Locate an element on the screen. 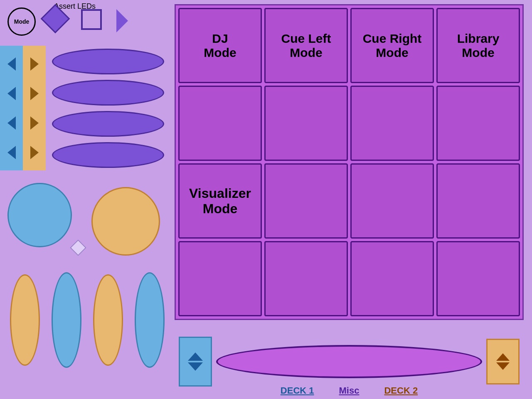 Image resolution: width=532 pixels, height=399 pixels. deck2-arrows is located at coordinates (503, 362).